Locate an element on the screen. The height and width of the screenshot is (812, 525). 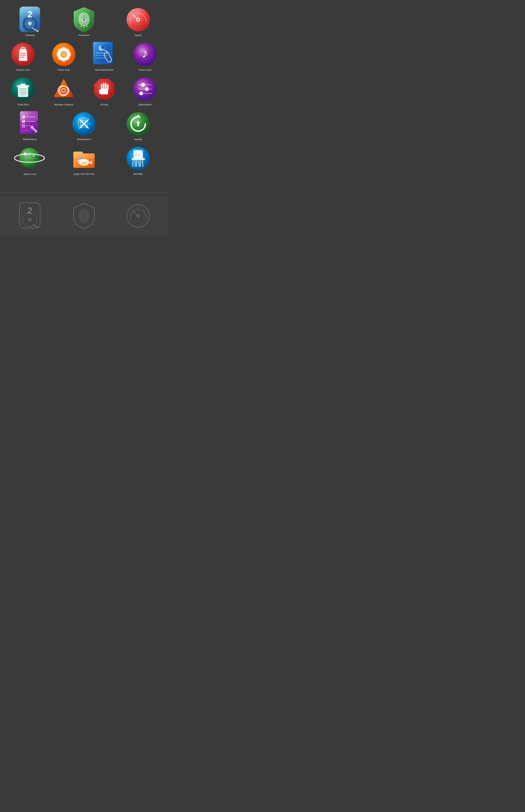
icon-updater: Updater is located at coordinates (138, 126).